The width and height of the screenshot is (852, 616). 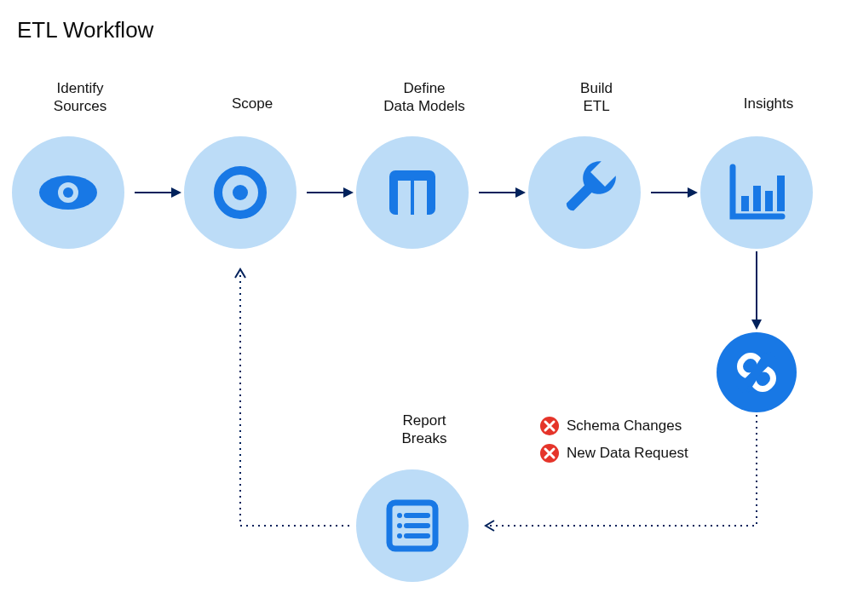 I want to click on node-identify, so click(x=68, y=193).